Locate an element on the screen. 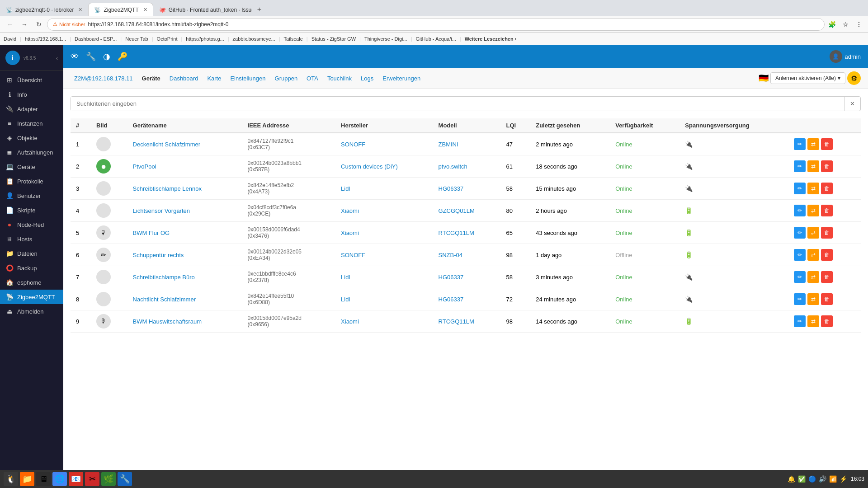 The image size is (868, 488). bookmark-octoprint: OctoPrint is located at coordinates (167, 39).